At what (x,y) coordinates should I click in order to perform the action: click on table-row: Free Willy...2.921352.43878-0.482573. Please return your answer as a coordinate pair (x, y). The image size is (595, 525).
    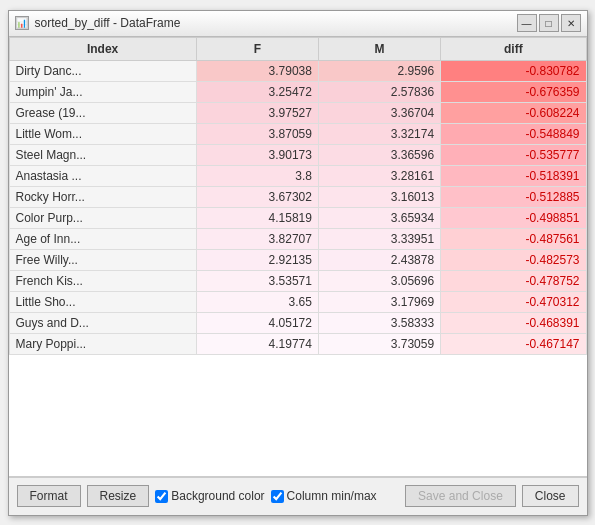
    Looking at the image, I should click on (298, 260).